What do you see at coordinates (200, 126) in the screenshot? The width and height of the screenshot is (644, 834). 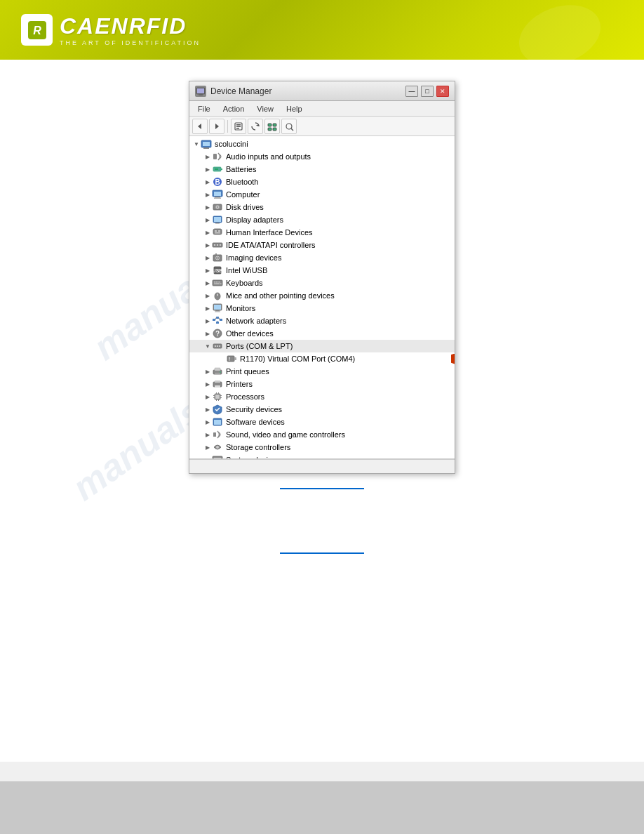 I see `back-button` at bounding box center [200, 126].